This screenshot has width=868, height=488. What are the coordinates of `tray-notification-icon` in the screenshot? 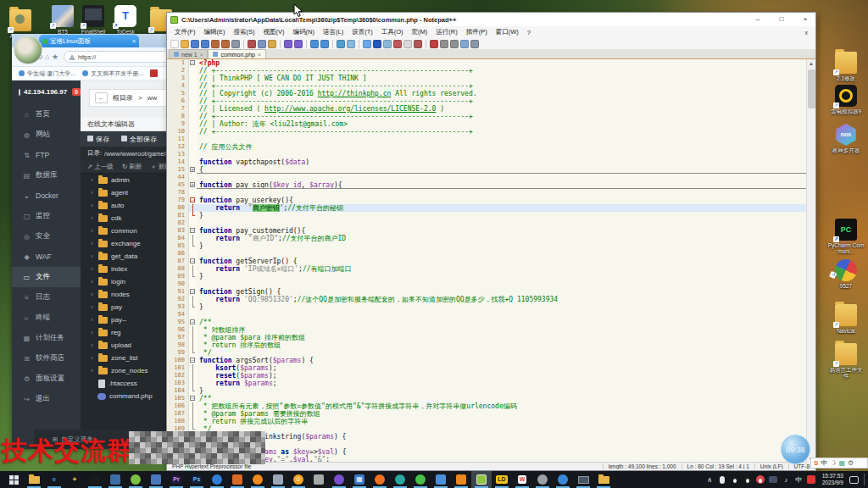 It's located at (854, 480).